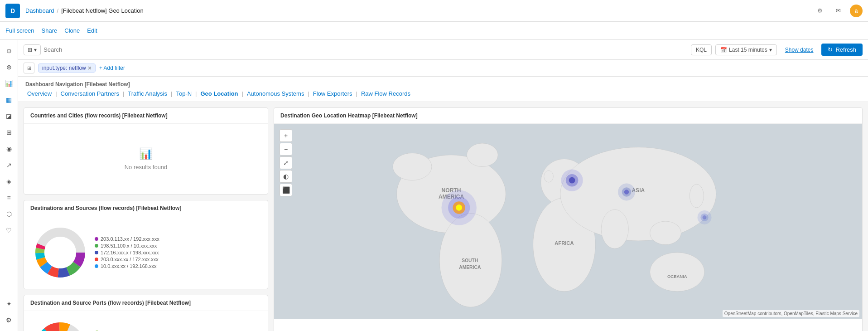 This screenshot has width=868, height=331. Describe the element at coordinates (184, 93) in the screenshot. I see `nav-link-top-n: Top-N` at that location.